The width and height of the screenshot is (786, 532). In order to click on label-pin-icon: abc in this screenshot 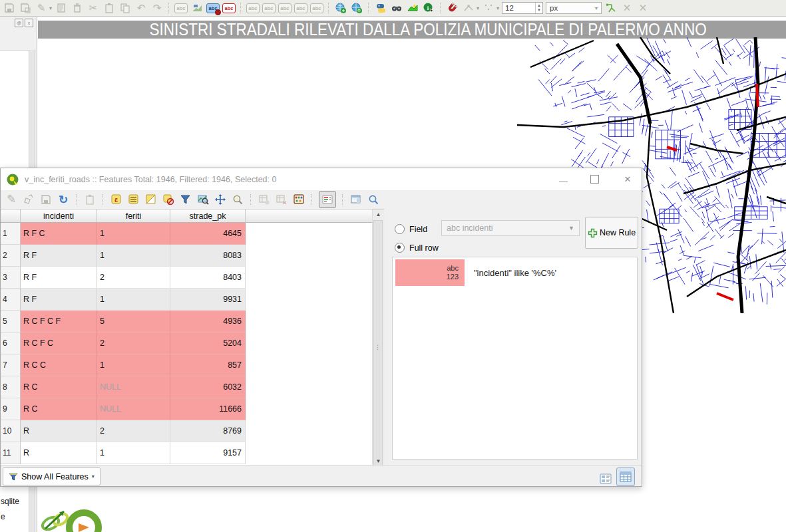, I will do `click(253, 8)`.